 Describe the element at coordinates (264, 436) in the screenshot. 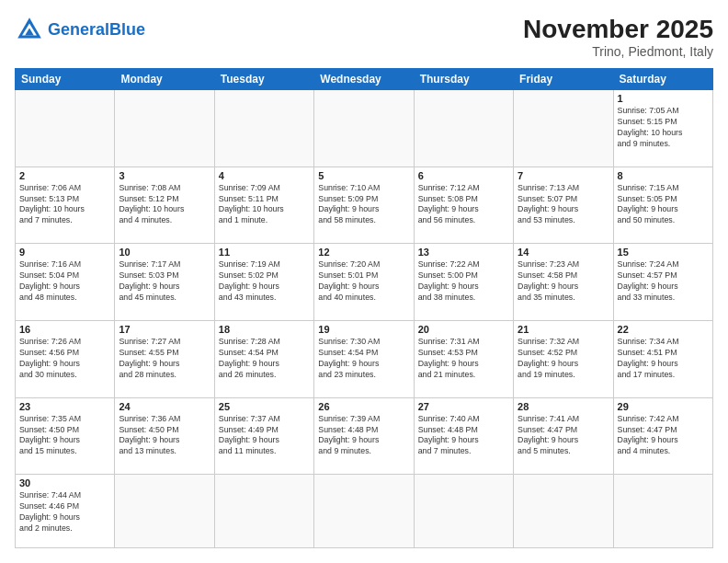

I see `calendar-cell: 25Sunrise: 7:37 AM Sunset: 4:49 PM Dayli…` at that location.